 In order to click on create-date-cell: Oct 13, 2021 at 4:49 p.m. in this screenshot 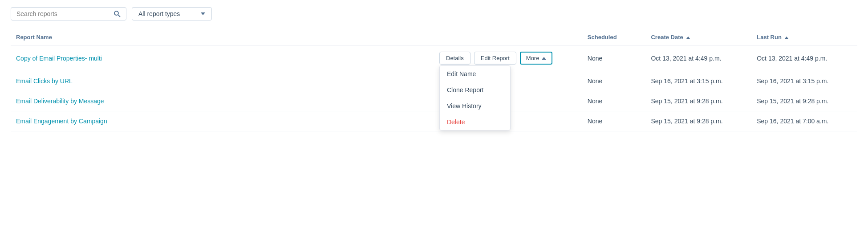, I will do `click(698, 58)`.